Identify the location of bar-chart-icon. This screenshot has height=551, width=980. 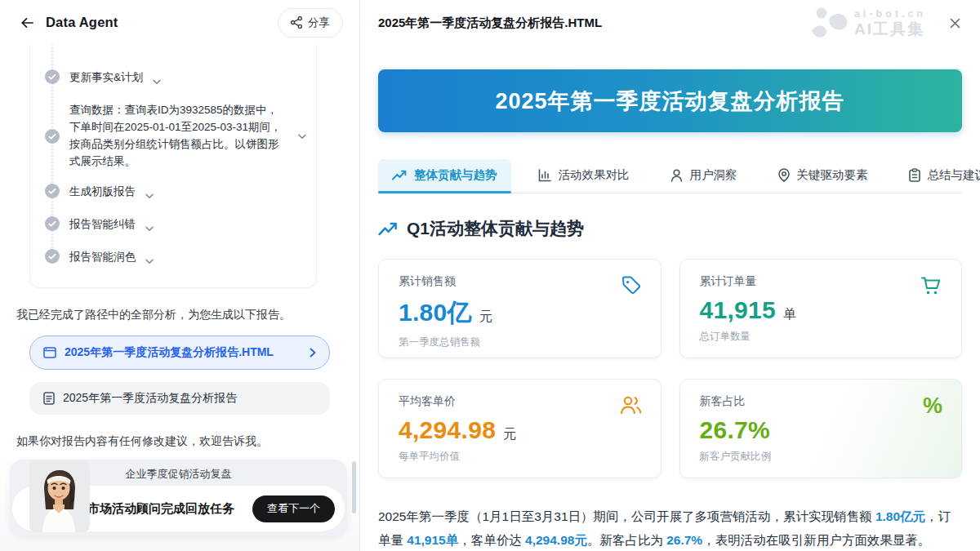
(545, 176).